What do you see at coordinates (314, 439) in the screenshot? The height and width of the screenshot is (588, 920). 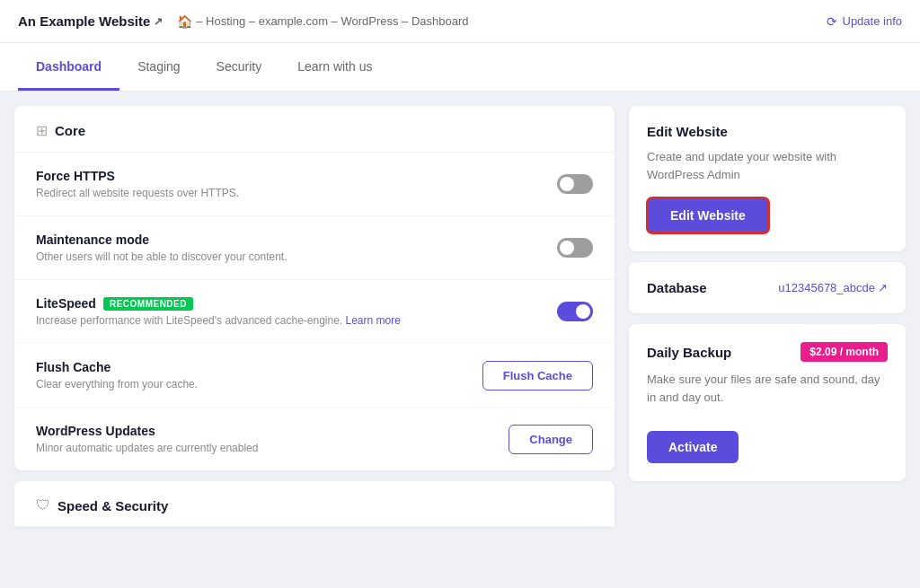 I see `wordpress-updates-row: WordPress Updates Minor automatic update…` at bounding box center [314, 439].